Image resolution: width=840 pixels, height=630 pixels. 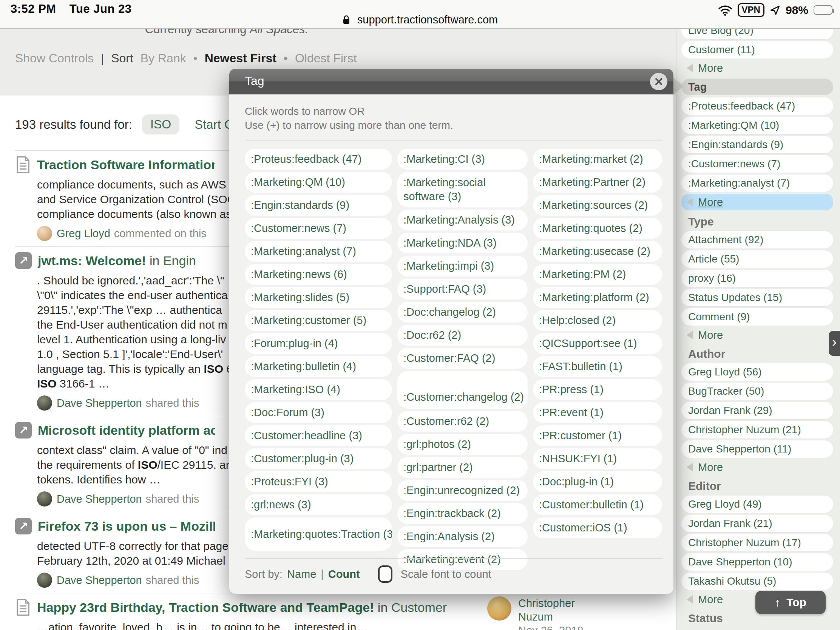 What do you see at coordinates (598, 182) in the screenshot?
I see `tag-pill: :Marketing:Partner (2)` at bounding box center [598, 182].